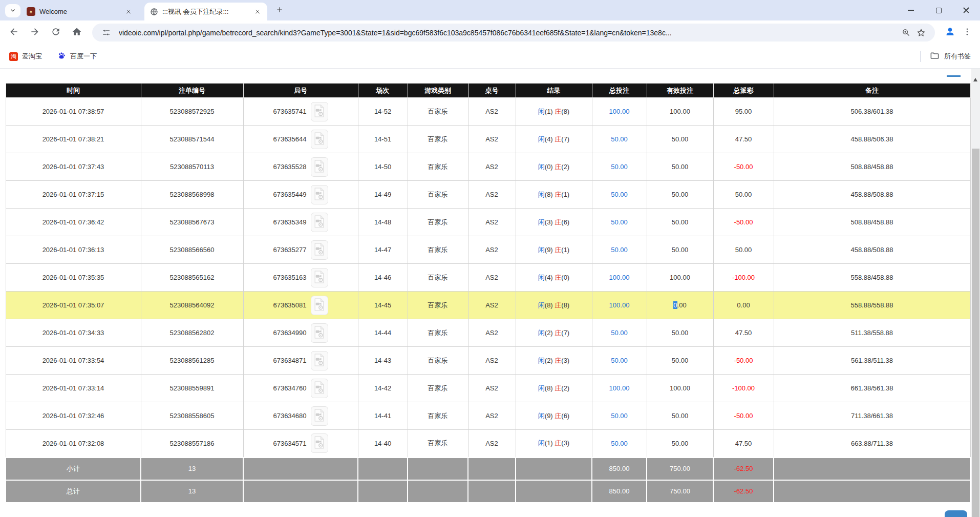  Describe the element at coordinates (106, 33) in the screenshot. I see `site-info-icon` at that location.